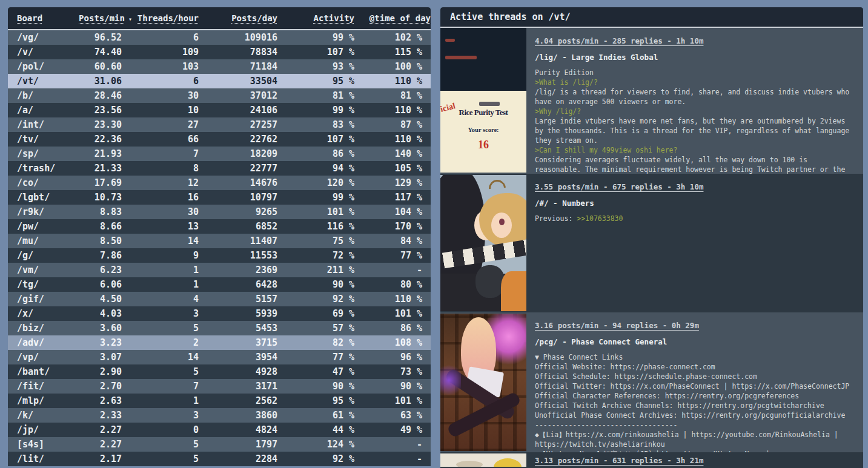 The width and height of the screenshot is (868, 468). What do you see at coordinates (316, 81) in the screenshot?
I see `activity-cell: 95 %` at bounding box center [316, 81].